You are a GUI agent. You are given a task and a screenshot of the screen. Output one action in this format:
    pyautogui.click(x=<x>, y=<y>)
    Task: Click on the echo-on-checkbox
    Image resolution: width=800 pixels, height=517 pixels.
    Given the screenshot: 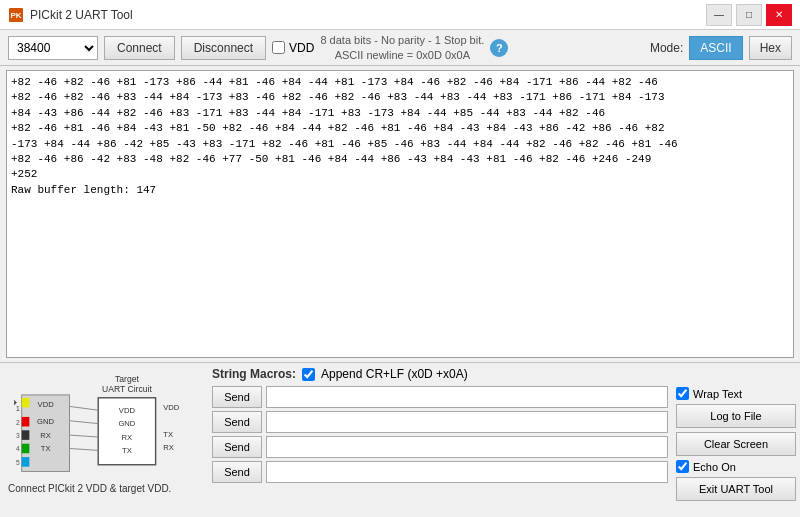 What is the action you would take?
    pyautogui.click(x=682, y=466)
    